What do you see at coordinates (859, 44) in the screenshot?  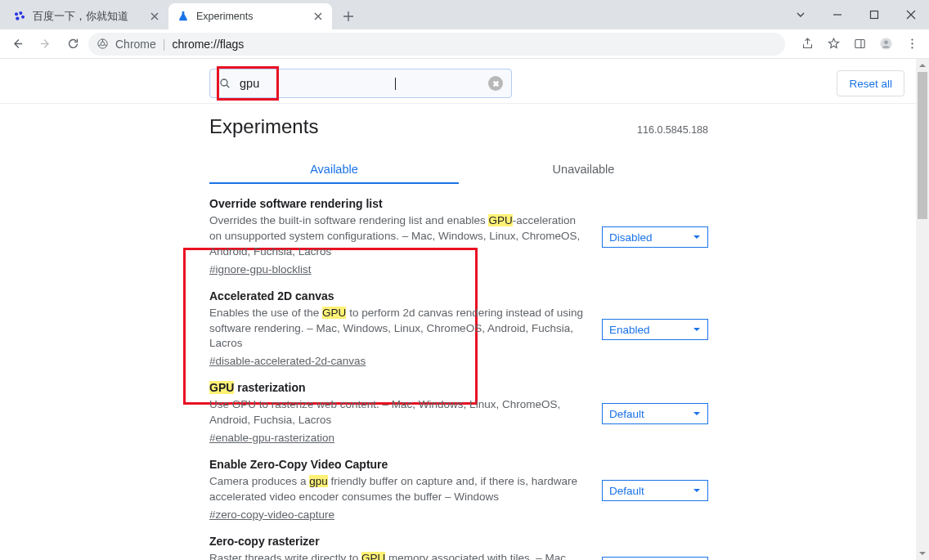 I see `side-panel-icon` at bounding box center [859, 44].